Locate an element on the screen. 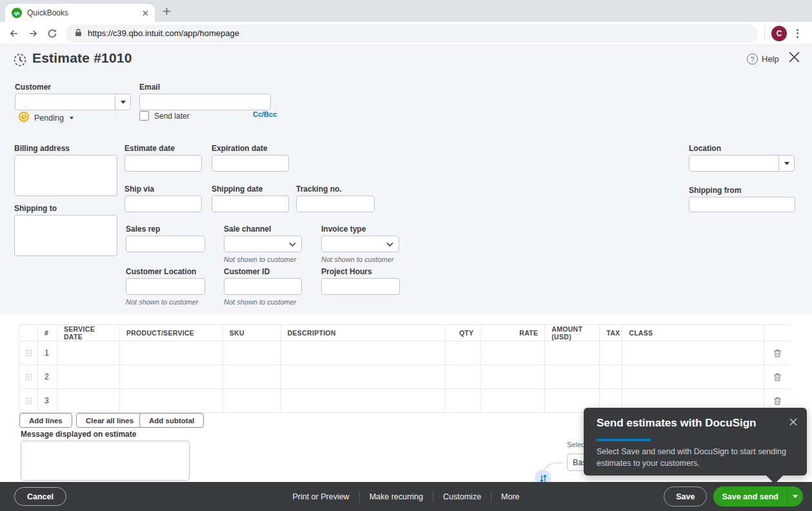 Image resolution: width=812 pixels, height=511 pixels. invoice-type-select is located at coordinates (360, 244).